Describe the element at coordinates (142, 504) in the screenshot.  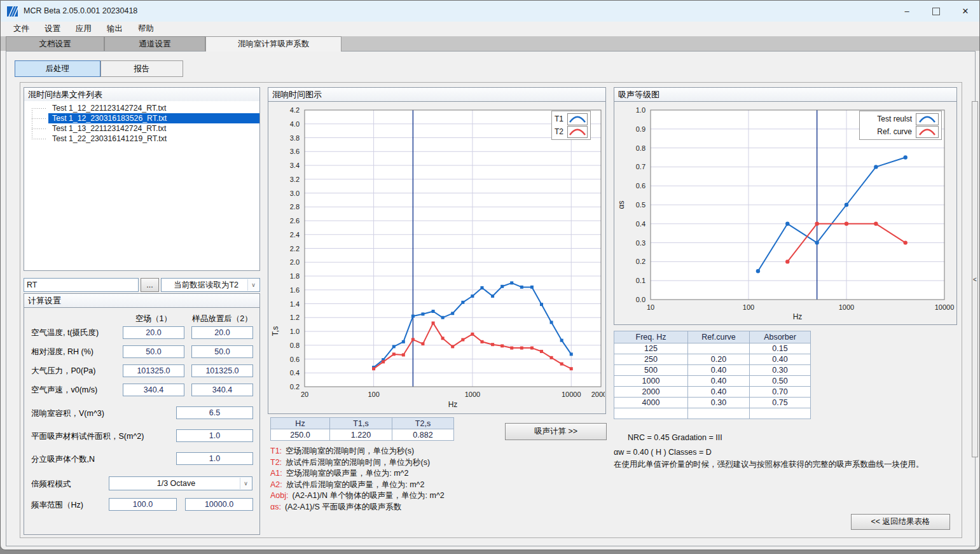
I see `freq-range-from-field` at that location.